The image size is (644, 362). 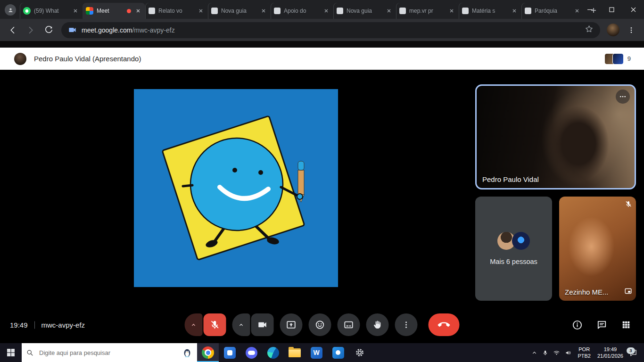 I want to click on start-button, so click(x=11, y=353).